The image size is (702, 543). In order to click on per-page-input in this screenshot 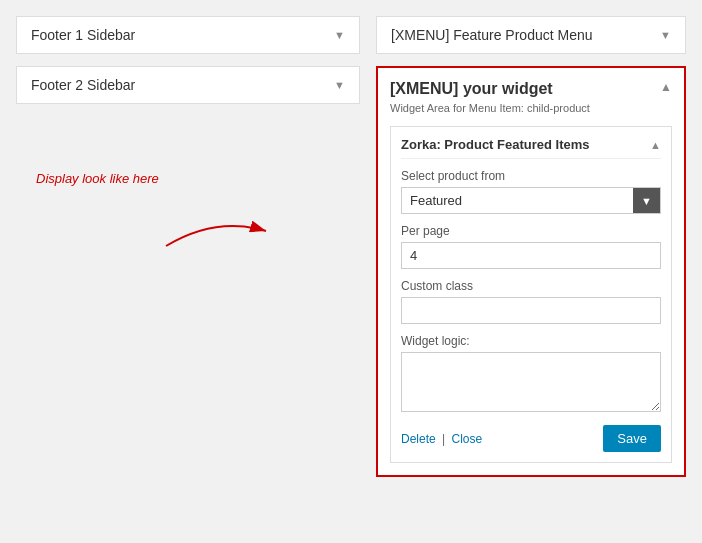, I will do `click(531, 256)`.